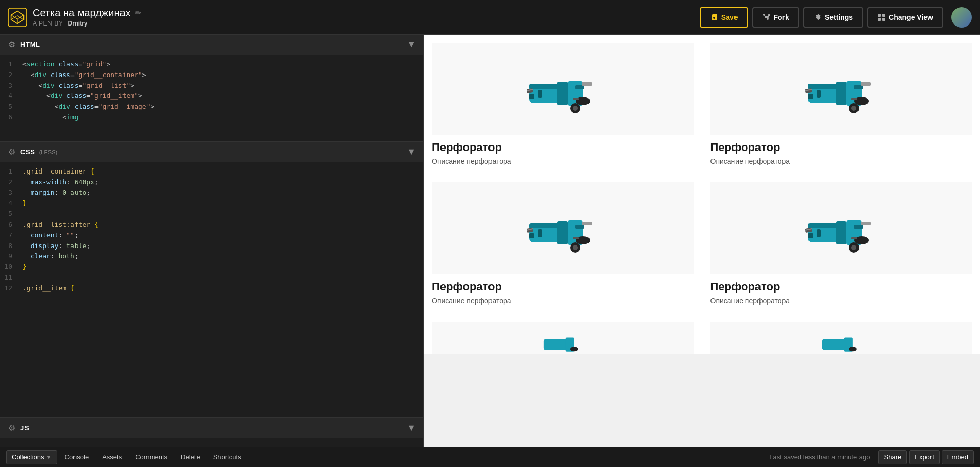 Image resolution: width=980 pixels, height=467 pixels. What do you see at coordinates (12, 45) in the screenshot?
I see `html-gear-icon: ⚙` at bounding box center [12, 45].